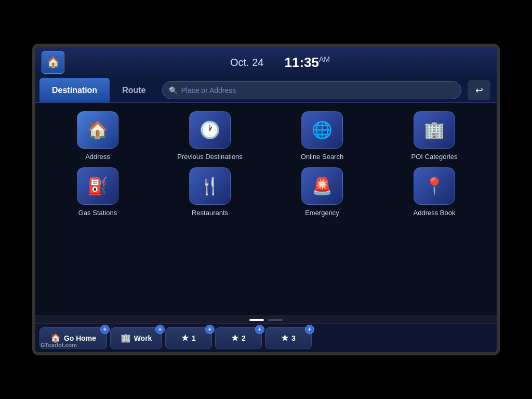 The height and width of the screenshot is (399, 532). What do you see at coordinates (434, 130) in the screenshot?
I see `poi-icon-box: 🏢` at bounding box center [434, 130].